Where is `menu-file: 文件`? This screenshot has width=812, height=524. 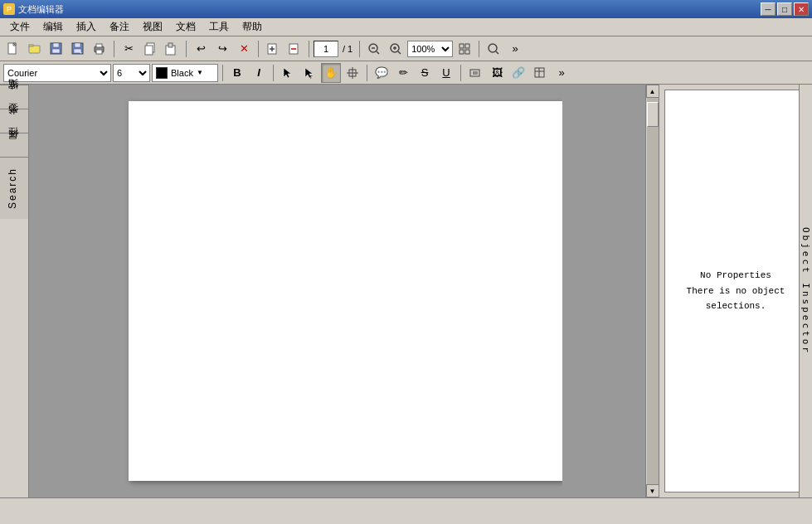
menu-file: 文件 is located at coordinates (20, 27).